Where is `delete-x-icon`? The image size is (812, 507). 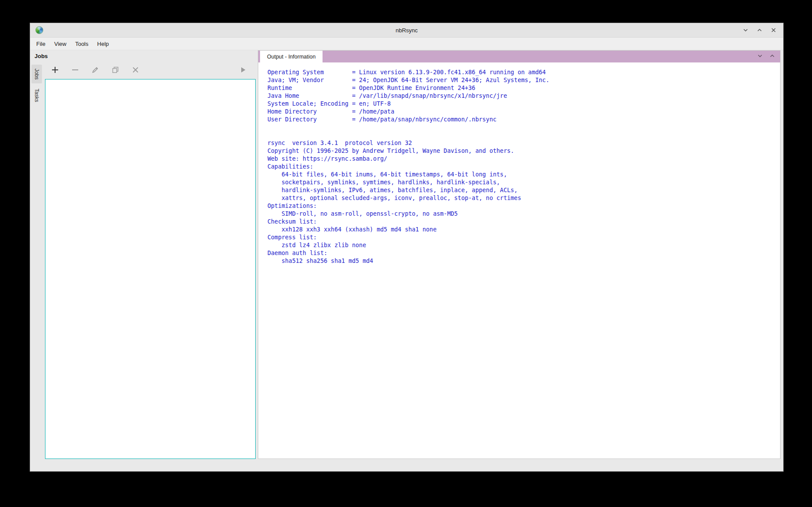
delete-x-icon is located at coordinates (135, 71).